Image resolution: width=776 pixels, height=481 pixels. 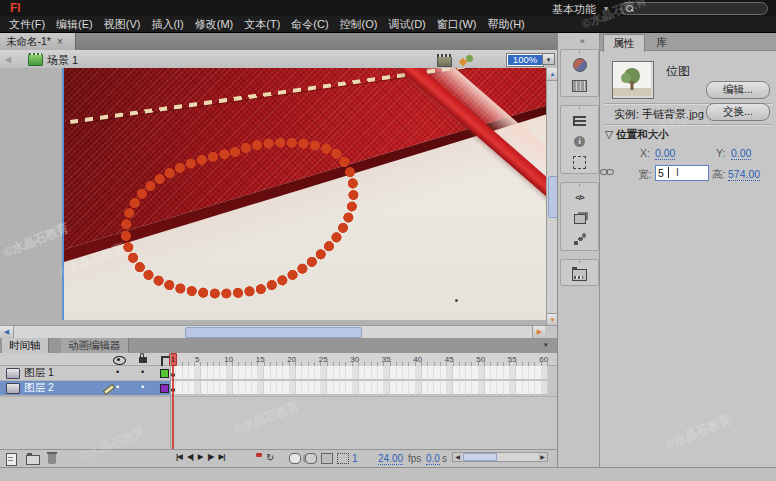 I want to click on edit-scene-icon, so click(x=444, y=62).